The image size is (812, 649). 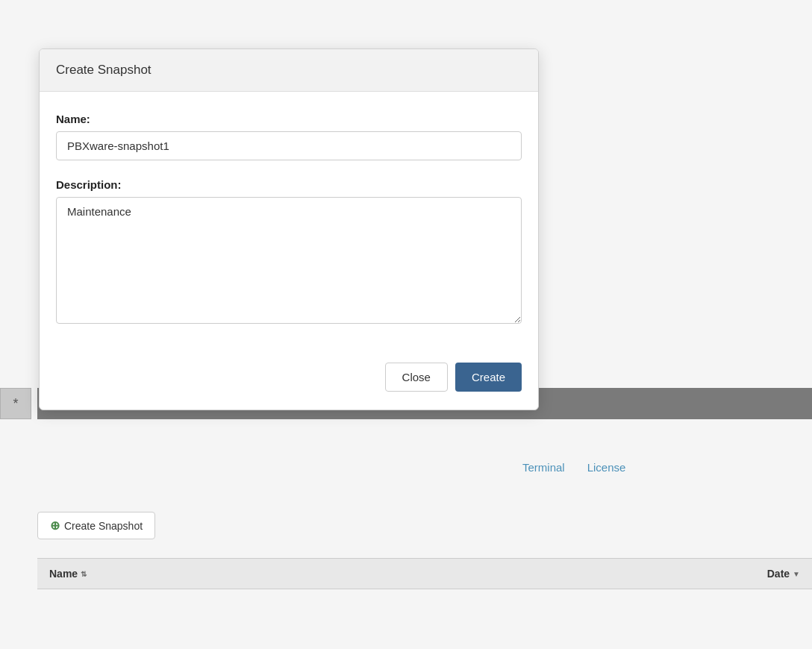 What do you see at coordinates (125, 410) in the screenshot?
I see `modal-caret` at bounding box center [125, 410].